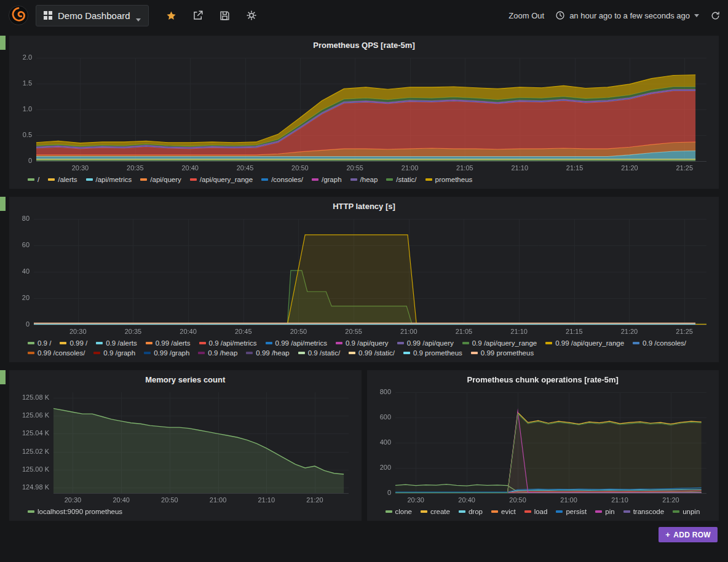  Describe the element at coordinates (585, 343) in the screenshot. I see `legend-item: 0.99 /api/query_range` at that location.